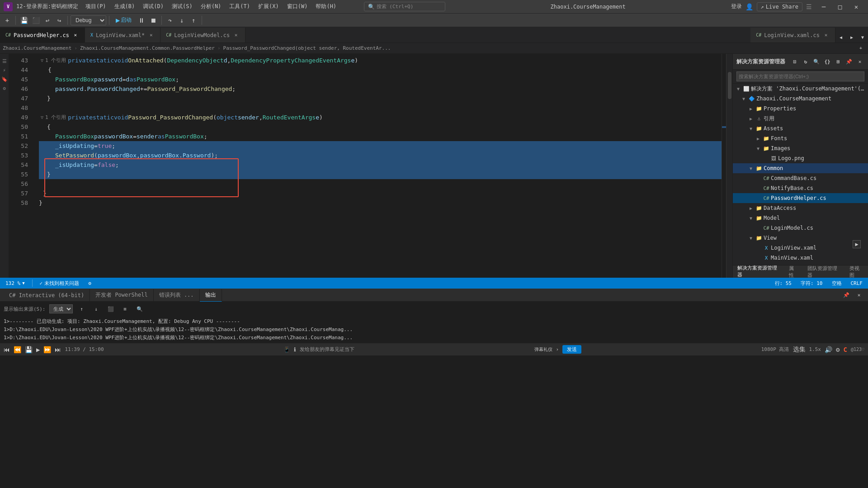 The image size is (868, 488). What do you see at coordinates (153, 20) in the screenshot?
I see `toolbar-stop-btn: ⏹` at bounding box center [153, 20].